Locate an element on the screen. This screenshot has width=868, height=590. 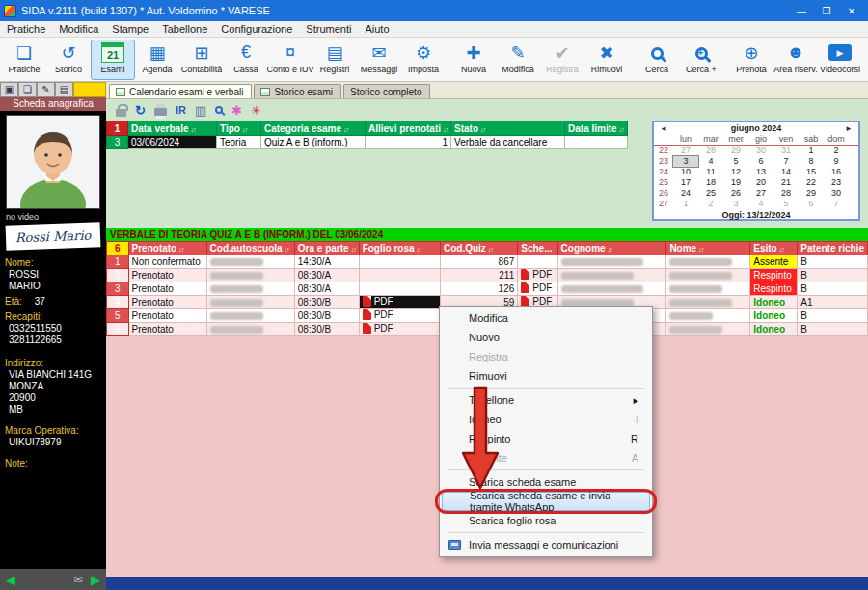
calendar-day: 27 is located at coordinates (686, 150).